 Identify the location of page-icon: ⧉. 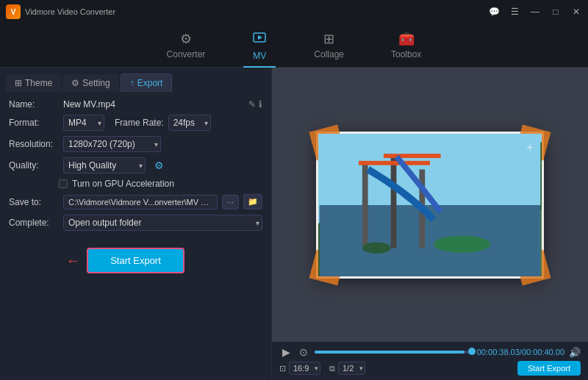
(332, 369).